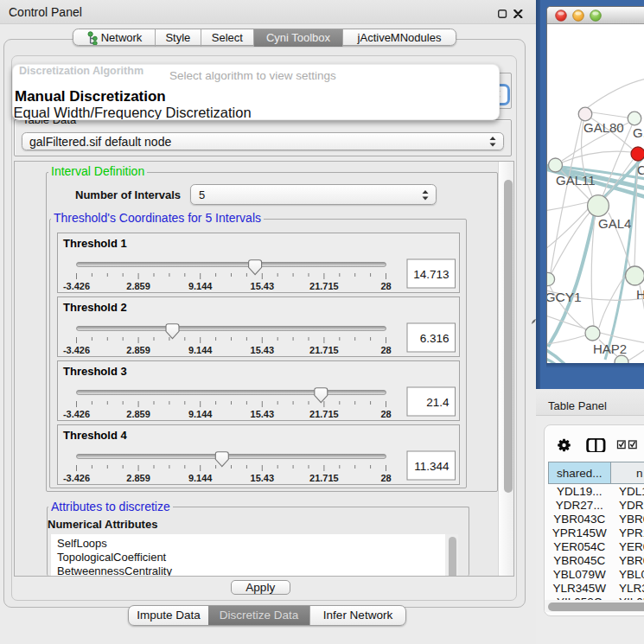 The image size is (644, 644). What do you see at coordinates (638, 133) in the screenshot?
I see `svg-text: G.` at bounding box center [638, 133].